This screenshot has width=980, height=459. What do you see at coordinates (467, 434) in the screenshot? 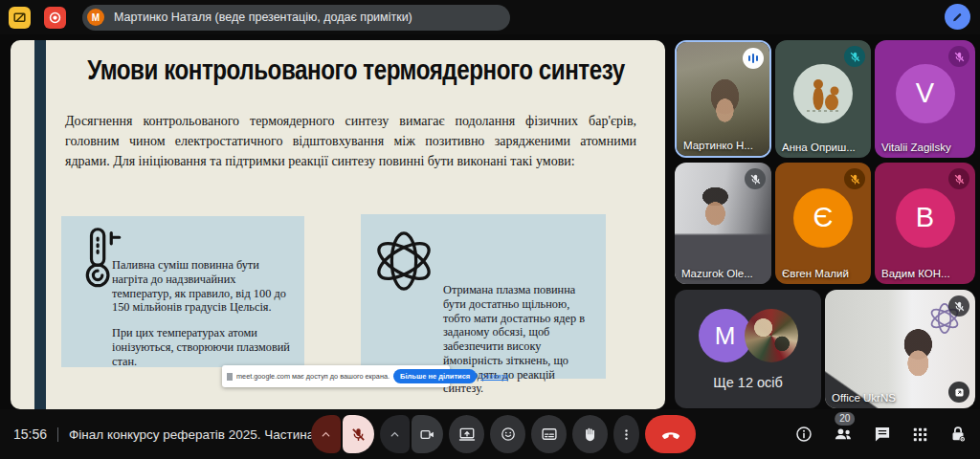
I see `present-screen-button` at bounding box center [467, 434].